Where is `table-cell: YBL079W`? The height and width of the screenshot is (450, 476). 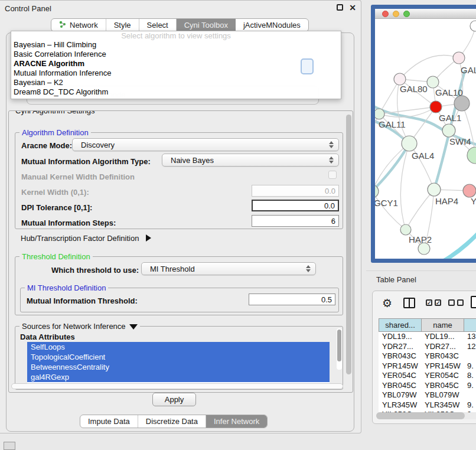 table-cell: YBL079W is located at coordinates (400, 396).